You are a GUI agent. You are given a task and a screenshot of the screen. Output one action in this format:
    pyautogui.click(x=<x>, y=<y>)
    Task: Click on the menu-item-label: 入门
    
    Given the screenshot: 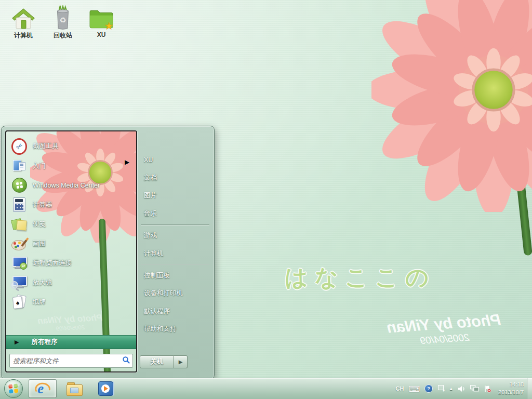 What is the action you would take?
    pyautogui.click(x=39, y=166)
    